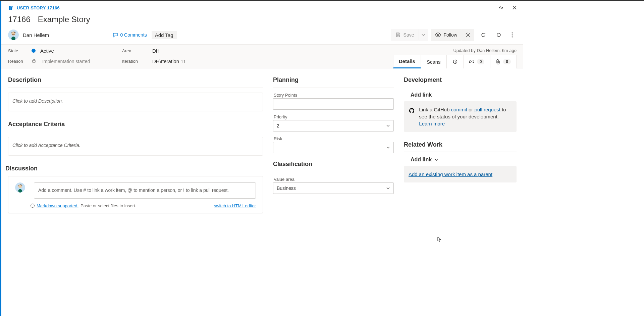  Describe the element at coordinates (77, 51) in the screenshot. I see `state-value: Active` at that location.